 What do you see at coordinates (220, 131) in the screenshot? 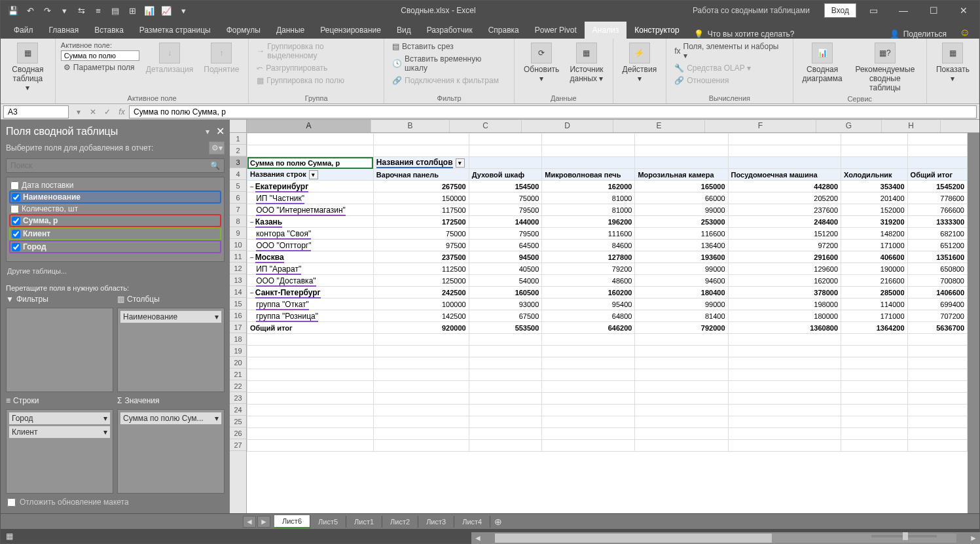
I see `pane-close-icon: ✕` at bounding box center [220, 131].